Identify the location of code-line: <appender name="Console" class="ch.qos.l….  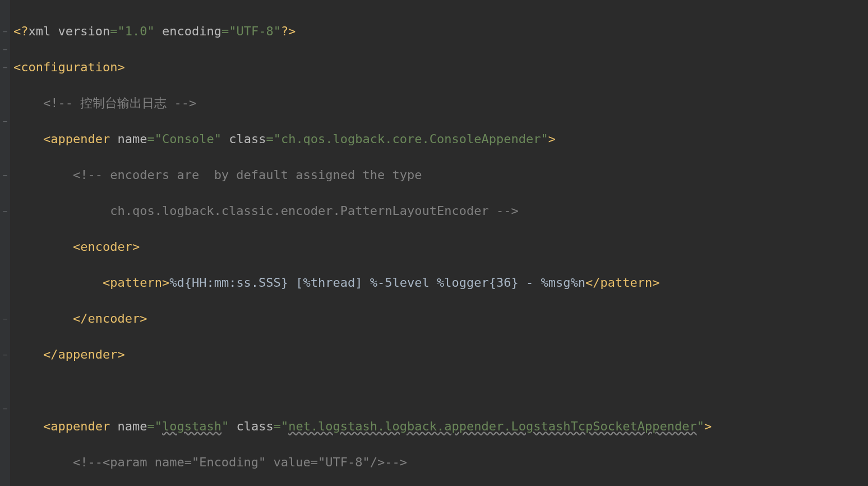
(362, 139).